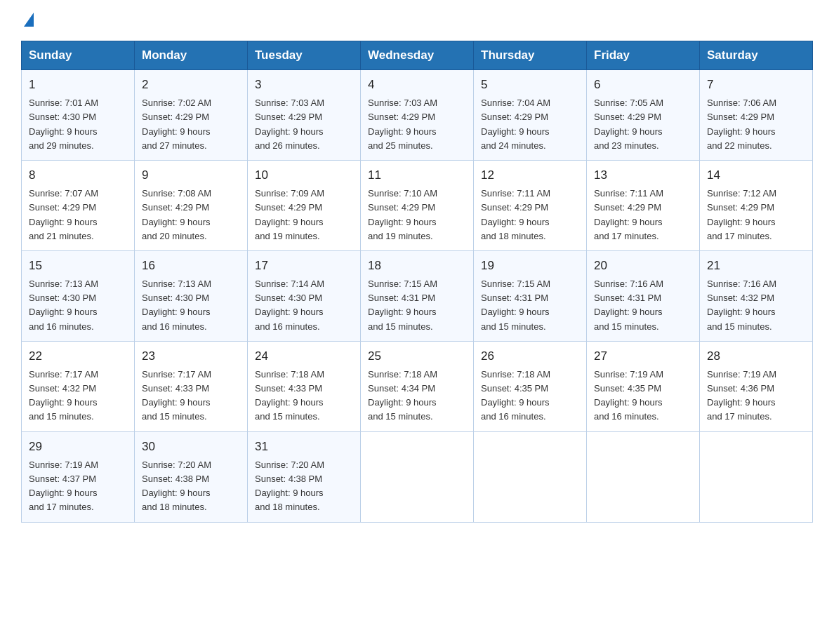  I want to click on calendar-cell: 2Sunrise: 7:02 AMSunset: 4:29 PMDaylight…, so click(191, 115).